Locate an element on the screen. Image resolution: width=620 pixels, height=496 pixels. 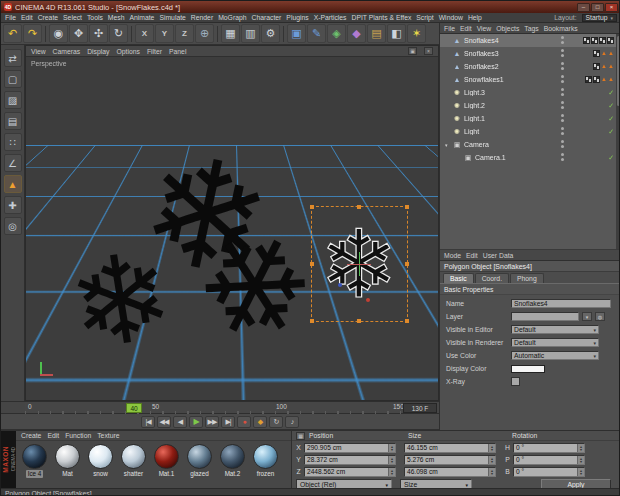
menu-mograph: MoGraph is located at coordinates (232, 18).